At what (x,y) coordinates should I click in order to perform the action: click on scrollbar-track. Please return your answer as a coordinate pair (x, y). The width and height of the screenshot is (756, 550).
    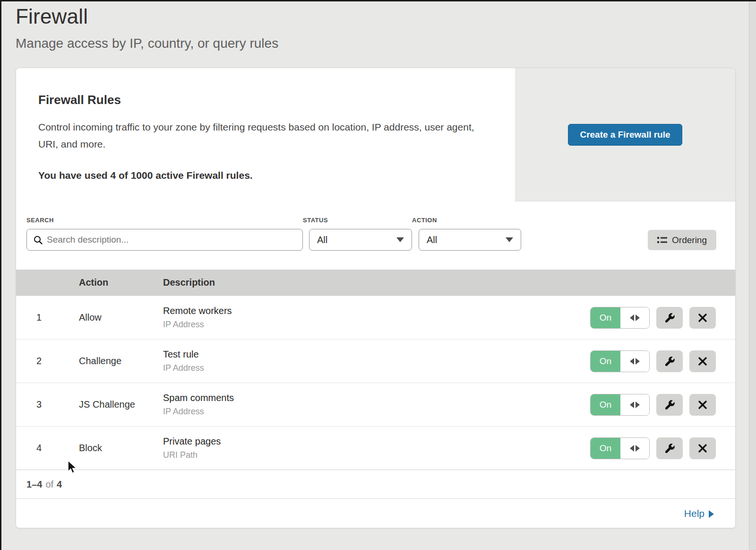
    Looking at the image, I should click on (752, 275).